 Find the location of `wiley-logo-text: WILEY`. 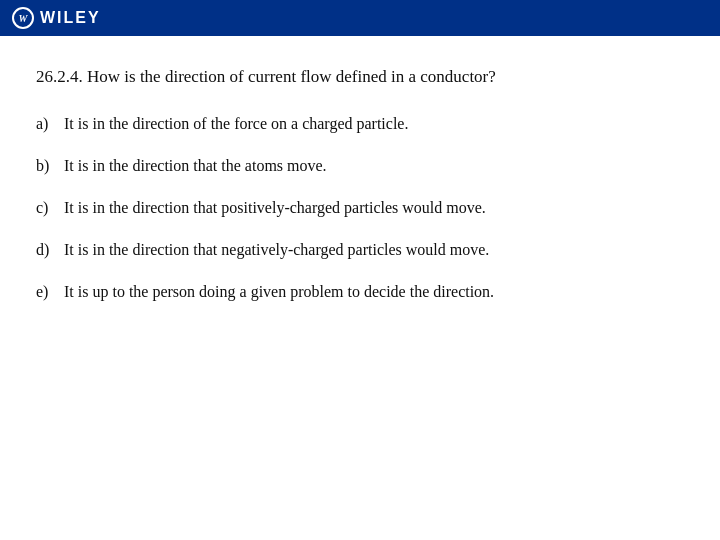

wiley-logo-text: WILEY is located at coordinates (70, 18).